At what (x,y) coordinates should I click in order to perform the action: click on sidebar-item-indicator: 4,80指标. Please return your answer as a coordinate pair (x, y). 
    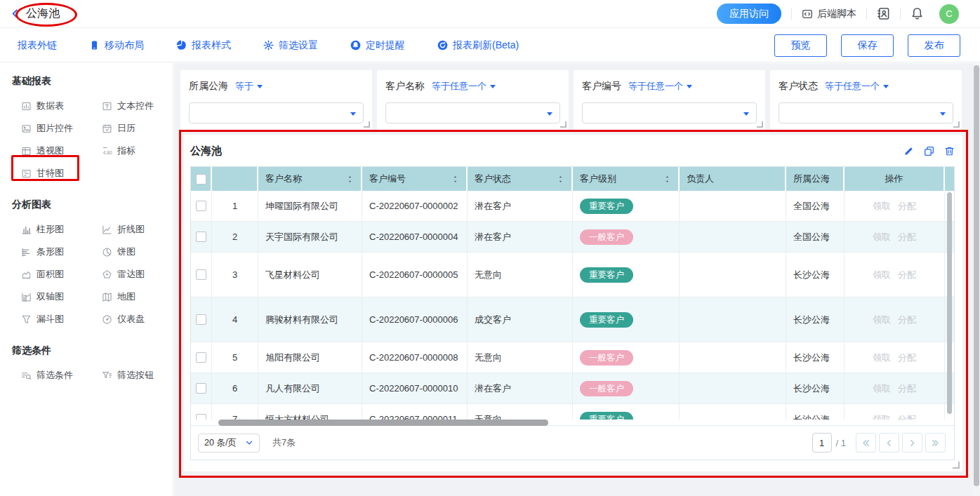
    Looking at the image, I should click on (142, 151).